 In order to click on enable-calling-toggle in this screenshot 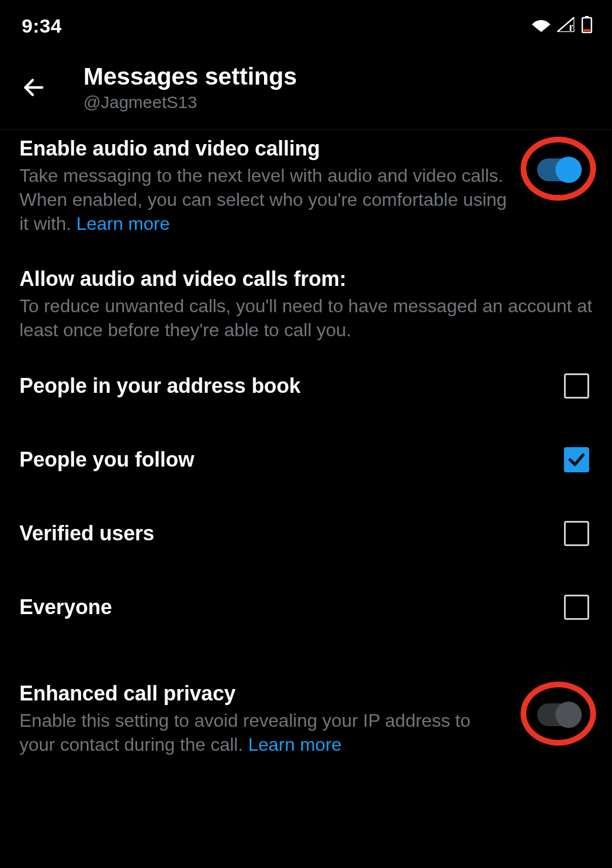, I will do `click(558, 170)`.